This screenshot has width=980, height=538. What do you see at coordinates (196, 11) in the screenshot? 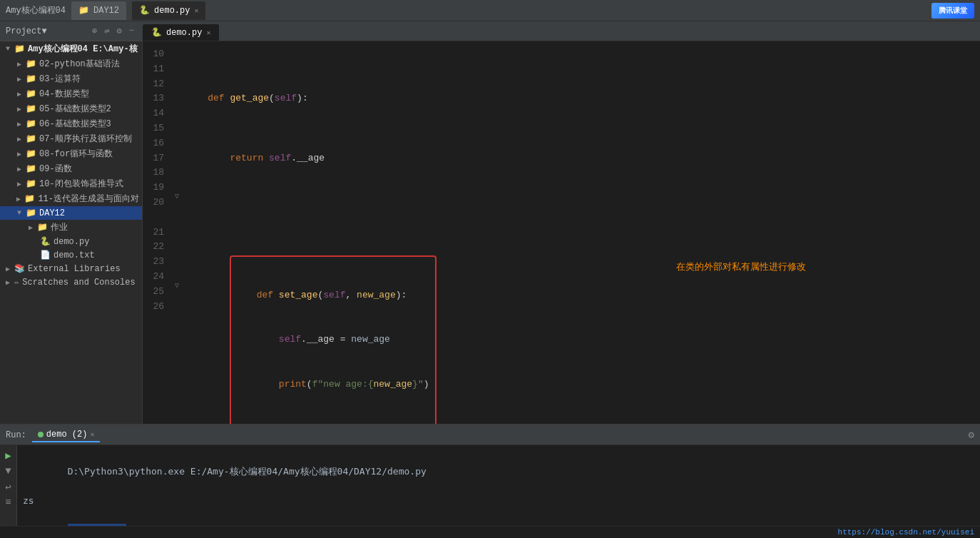
I see `tab-close-icon: ✕` at bounding box center [196, 11].